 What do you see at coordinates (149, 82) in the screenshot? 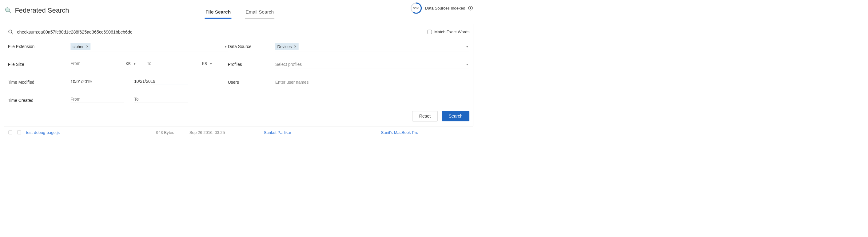
I see `time-modified-fields` at bounding box center [149, 82].